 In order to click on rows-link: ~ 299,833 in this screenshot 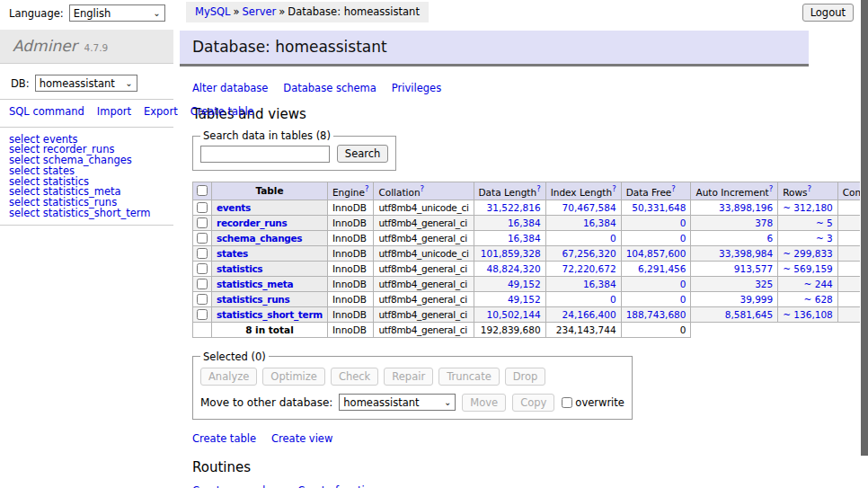, I will do `click(808, 253)`.